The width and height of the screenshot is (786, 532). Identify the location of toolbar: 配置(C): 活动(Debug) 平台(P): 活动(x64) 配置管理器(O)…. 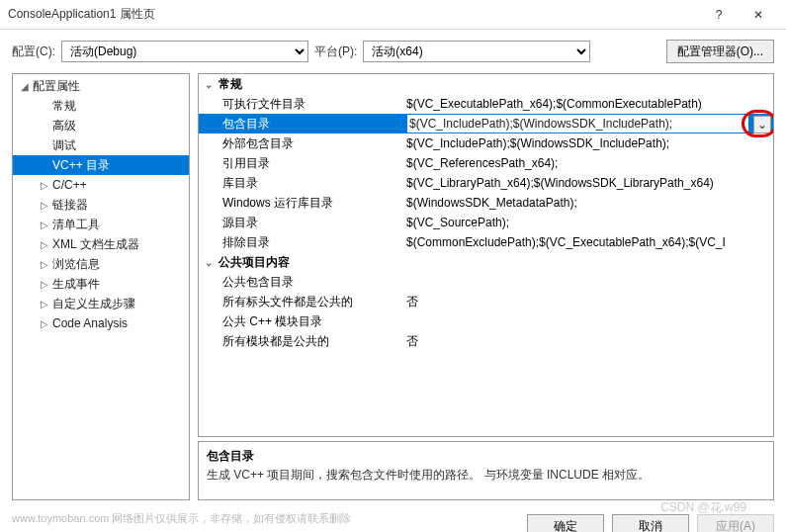
(393, 51).